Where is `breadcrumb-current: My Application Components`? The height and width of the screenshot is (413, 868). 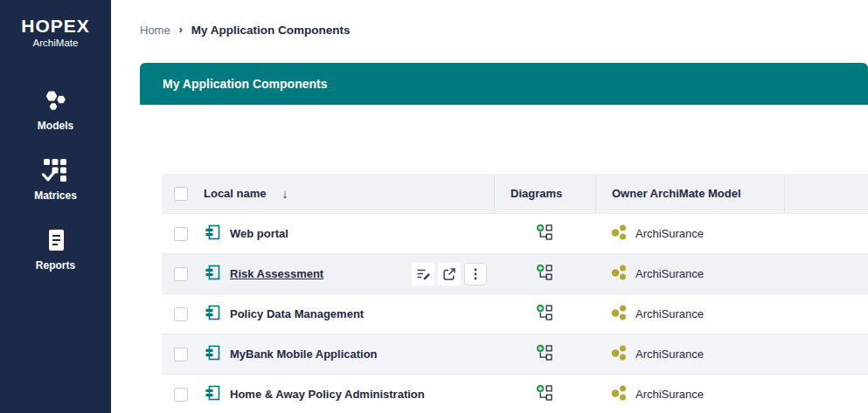
breadcrumb-current: My Application Components is located at coordinates (271, 30).